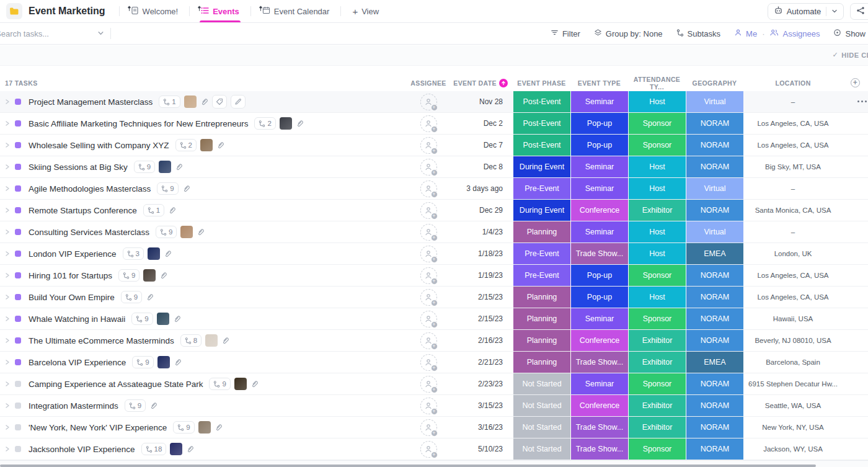 The height and width of the screenshot is (467, 868). What do you see at coordinates (542, 275) in the screenshot?
I see `event-phase-badge: Pre-Event` at bounding box center [542, 275].